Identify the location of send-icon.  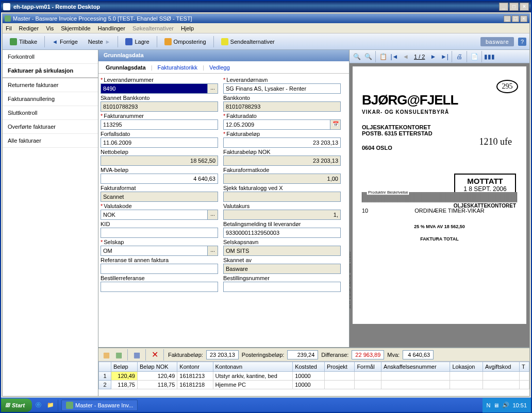
(225, 42).